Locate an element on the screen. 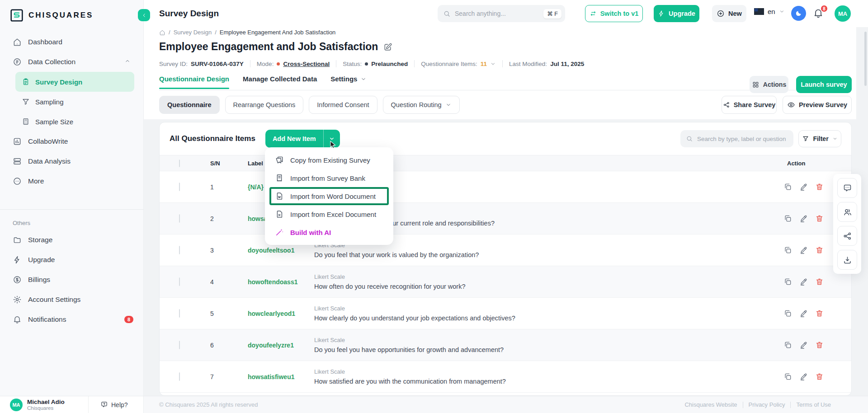 This screenshot has width=868, height=413. sidebar-item-more: More is located at coordinates (70, 181).